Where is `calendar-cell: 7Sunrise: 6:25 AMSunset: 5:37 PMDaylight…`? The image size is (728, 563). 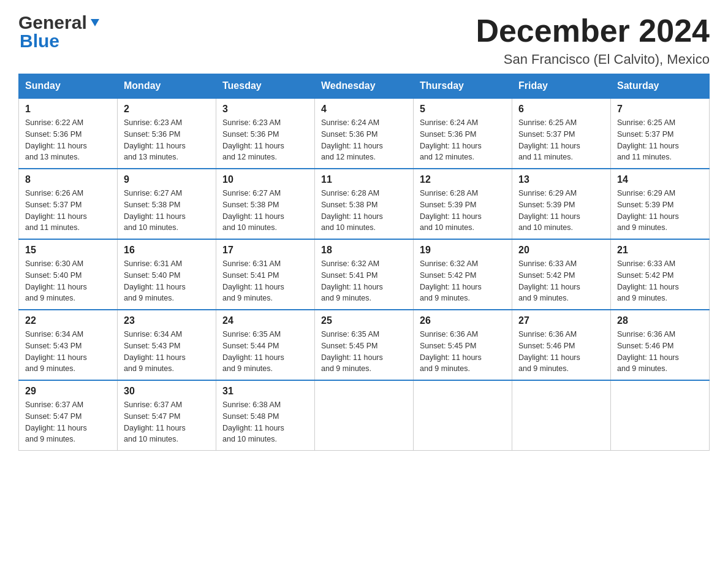
calendar-cell: 7Sunrise: 6:25 AMSunset: 5:37 PMDaylight… is located at coordinates (661, 134).